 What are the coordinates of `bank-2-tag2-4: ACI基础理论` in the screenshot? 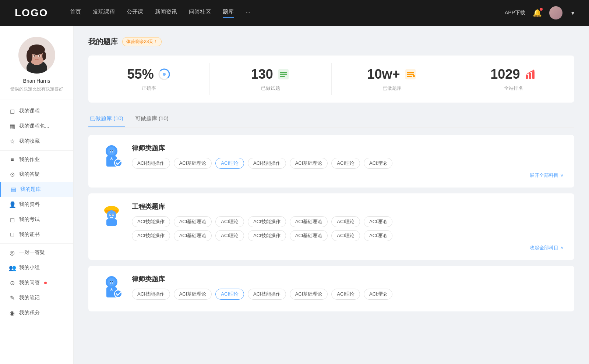 It's located at (309, 236).